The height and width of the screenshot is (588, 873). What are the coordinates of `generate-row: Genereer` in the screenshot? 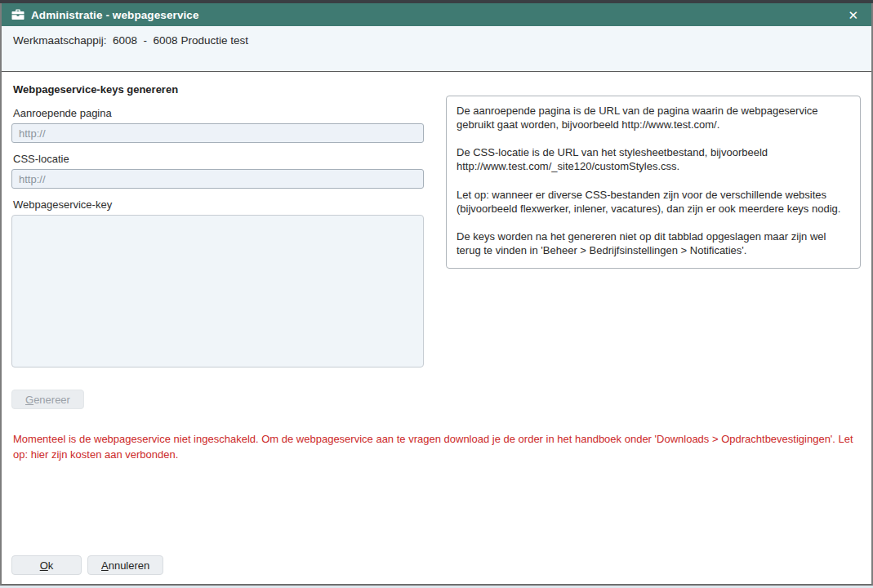 It's located at (217, 399).